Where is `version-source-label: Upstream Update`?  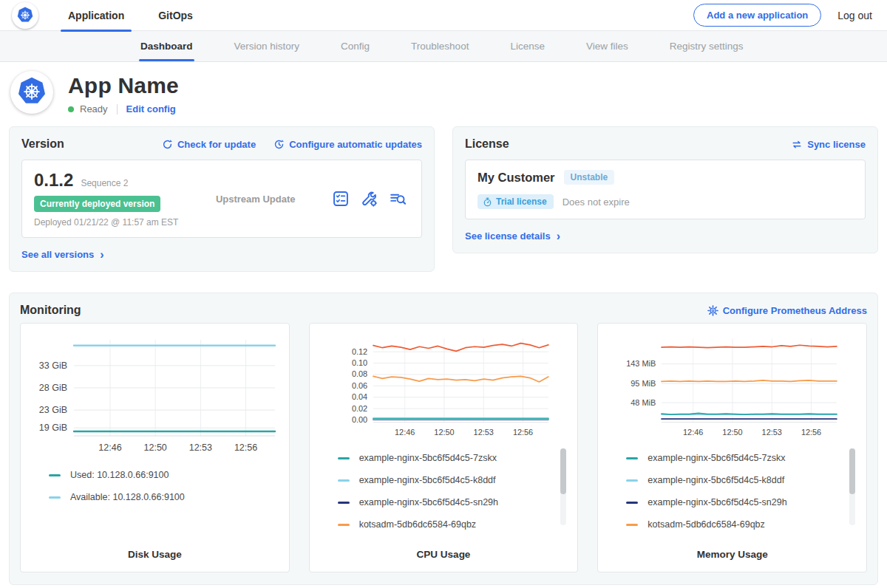
version-source-label: Upstream Update is located at coordinates (256, 199).